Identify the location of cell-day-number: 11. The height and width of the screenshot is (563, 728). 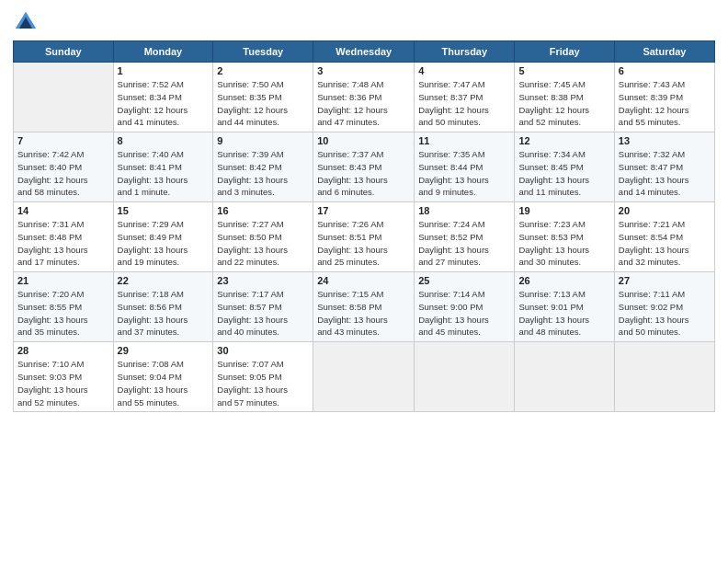
(464, 141).